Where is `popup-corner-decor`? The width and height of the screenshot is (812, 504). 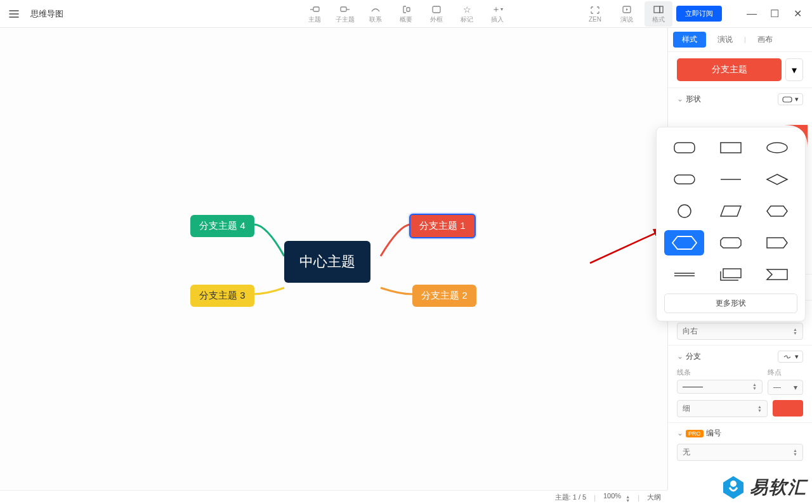 popup-corner-decor is located at coordinates (796, 136).